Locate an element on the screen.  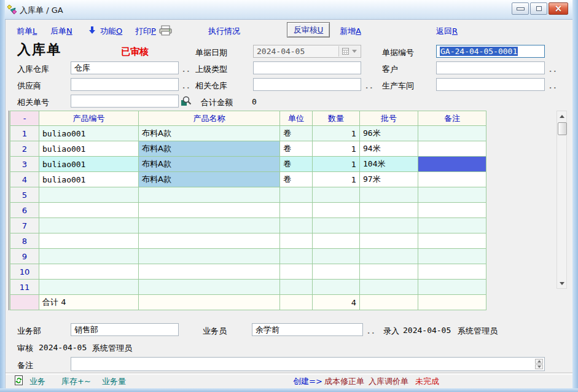
col-header-batch: 批号 is located at coordinates (389, 119).